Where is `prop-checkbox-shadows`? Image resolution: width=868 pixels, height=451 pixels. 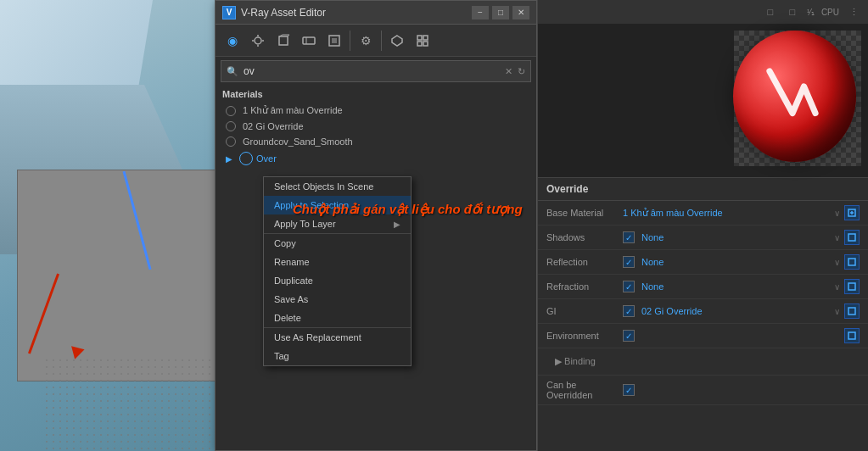 prop-checkbox-shadows is located at coordinates (629, 237).